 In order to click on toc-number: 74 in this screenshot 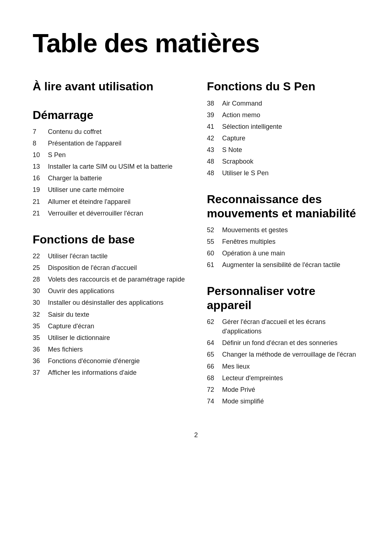, I will do `click(215, 401)`.